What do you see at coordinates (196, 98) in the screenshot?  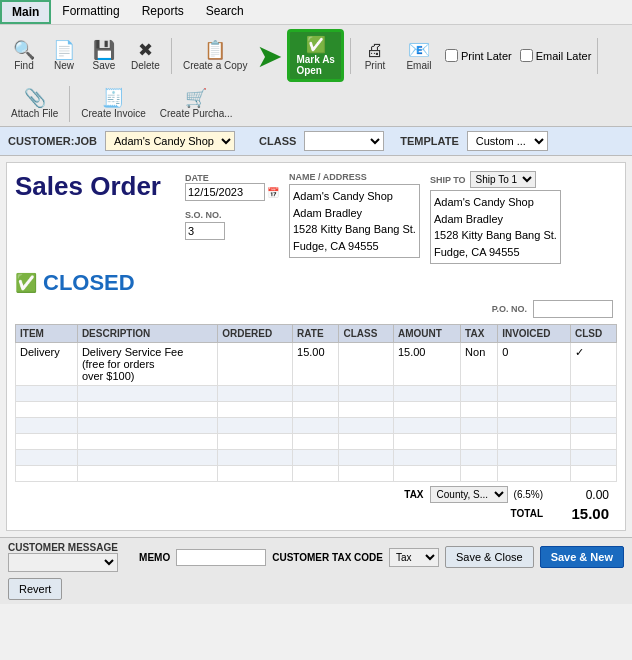 I see `purchase-icon: 🛒` at bounding box center [196, 98].